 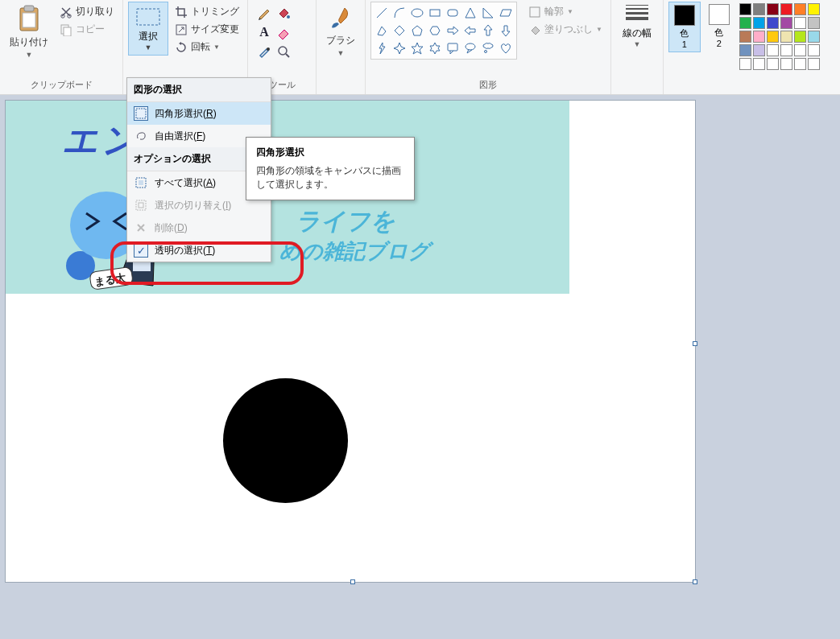 I want to click on shape-triangle, so click(x=470, y=13).